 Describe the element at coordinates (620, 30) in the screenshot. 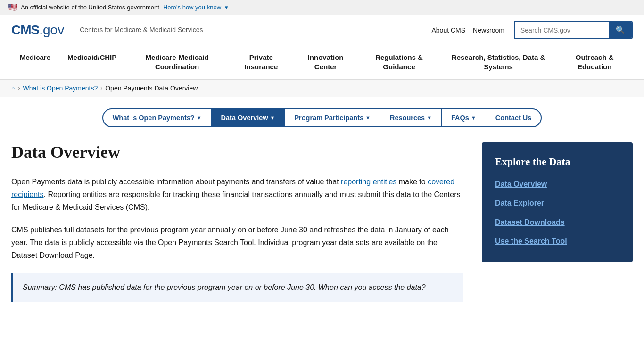

I see `search-button: 🔍` at that location.